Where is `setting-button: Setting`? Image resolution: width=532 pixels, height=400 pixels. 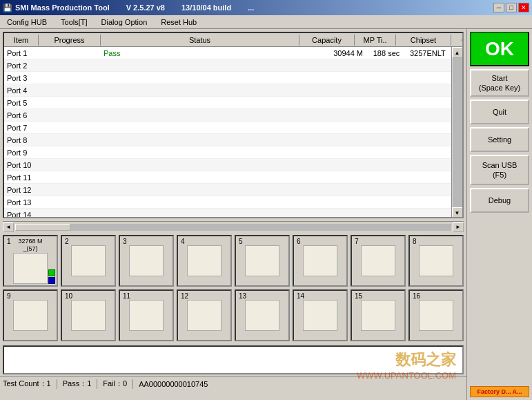
setting-button: Setting is located at coordinates (500, 140).